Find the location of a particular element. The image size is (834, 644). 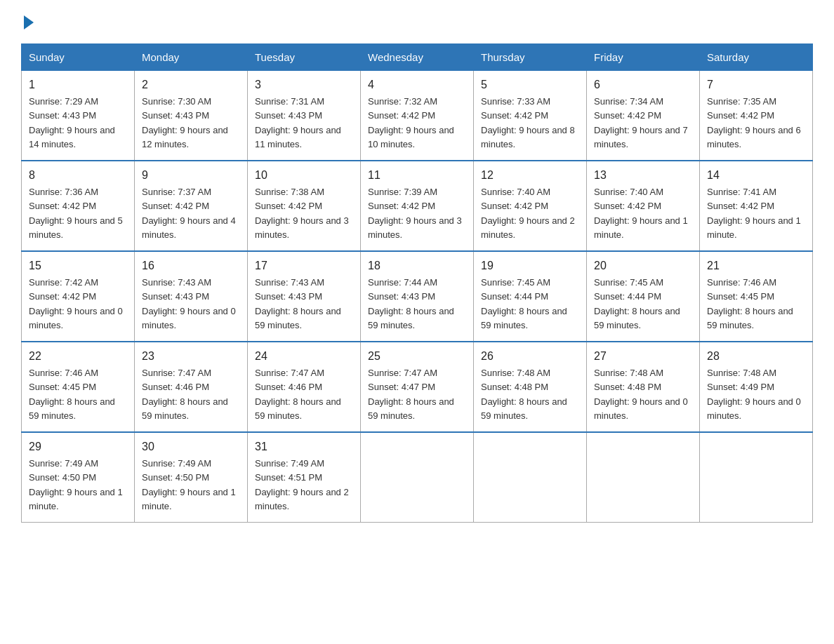

day-number: 12 is located at coordinates (530, 175).